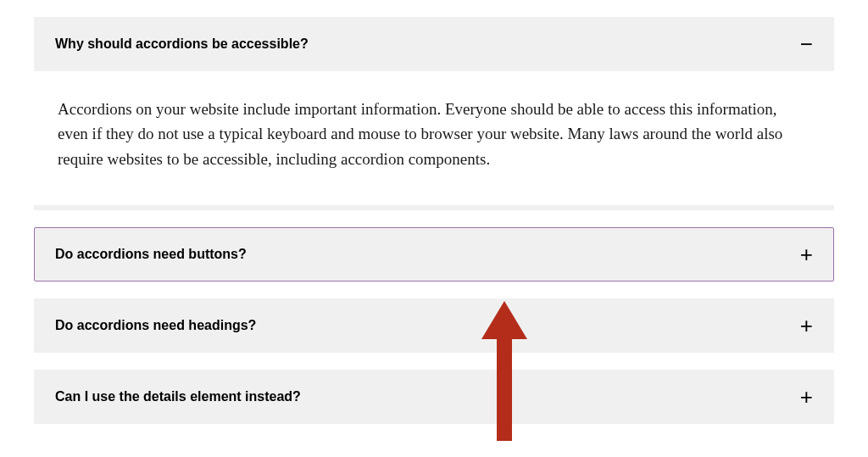 This screenshot has width=868, height=457. Describe the element at coordinates (434, 397) in the screenshot. I see `accordion-item: Can I use the details element instead? +` at that location.